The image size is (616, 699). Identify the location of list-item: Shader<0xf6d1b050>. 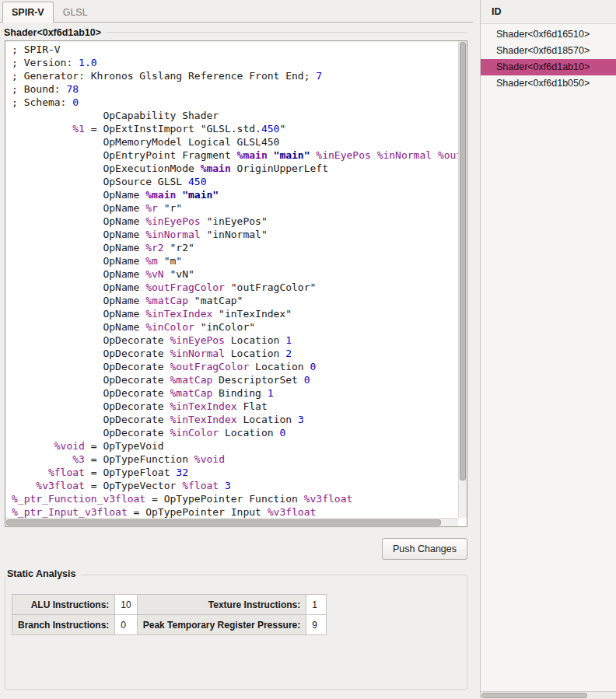
(548, 84).